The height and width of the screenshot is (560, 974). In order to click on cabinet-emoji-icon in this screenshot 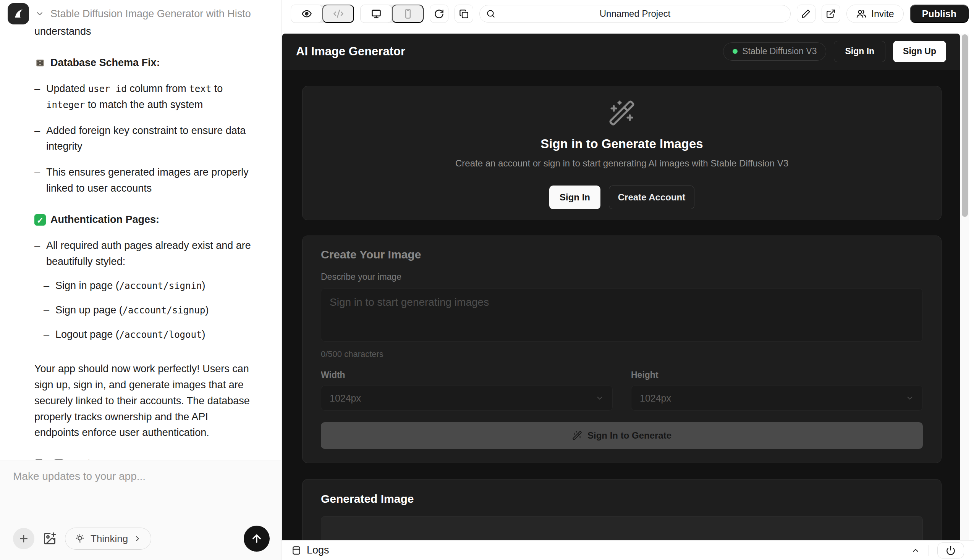, I will do `click(40, 63)`.